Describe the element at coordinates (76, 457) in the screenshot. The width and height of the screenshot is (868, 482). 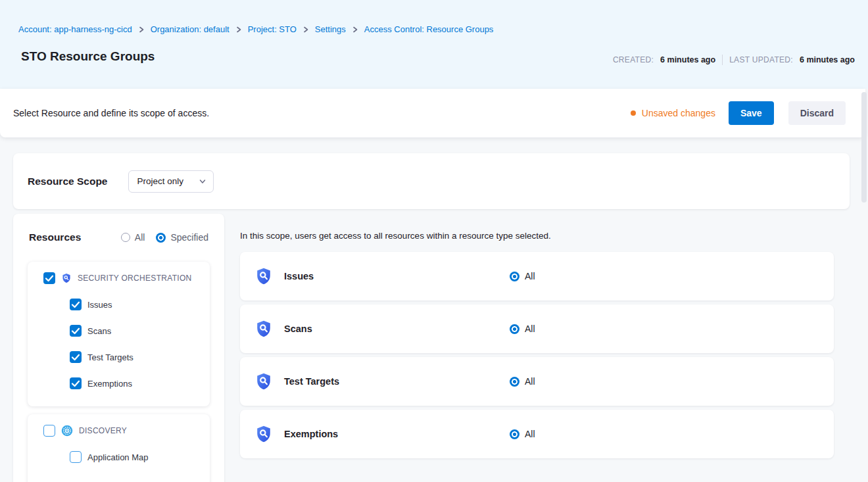
I see `application-map-checkbox` at that location.